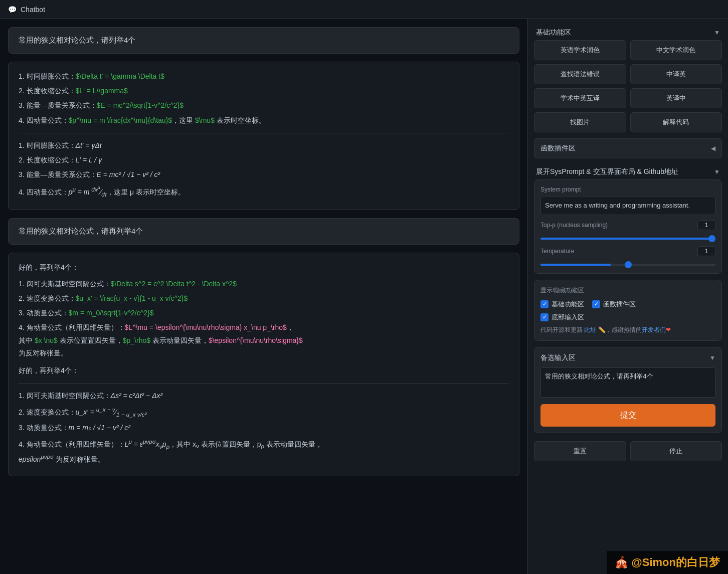 The image size is (728, 574). Describe the element at coordinates (205, 120) in the screenshot. I see `formula-inline: $\mu$` at that location.